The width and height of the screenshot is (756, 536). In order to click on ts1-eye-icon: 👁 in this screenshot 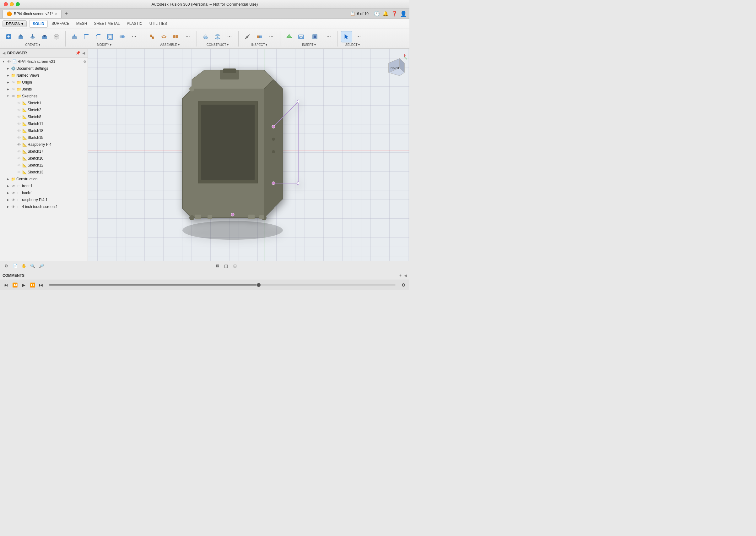, I will do `click(13, 207)`.